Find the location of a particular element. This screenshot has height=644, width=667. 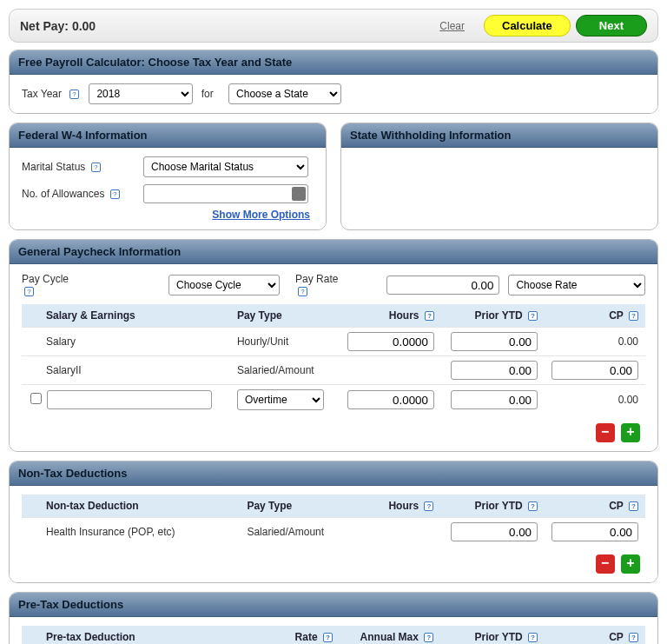

next-button: Next is located at coordinates (611, 26).